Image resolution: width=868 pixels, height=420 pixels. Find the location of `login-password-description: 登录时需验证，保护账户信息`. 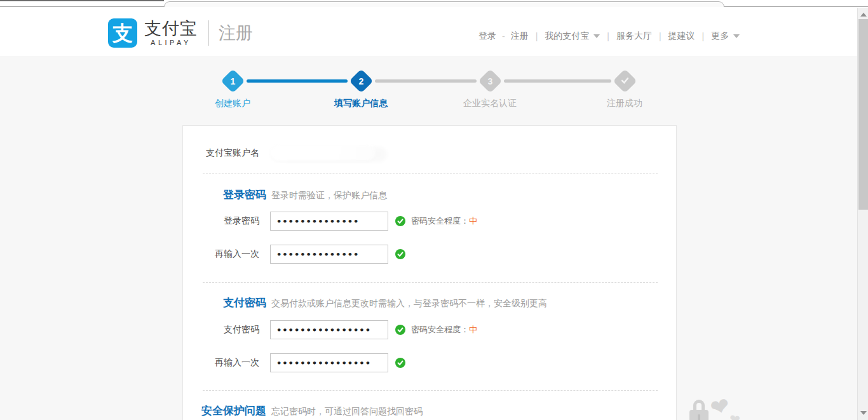

login-password-description: 登录时需验证，保护账户信息 is located at coordinates (329, 196).